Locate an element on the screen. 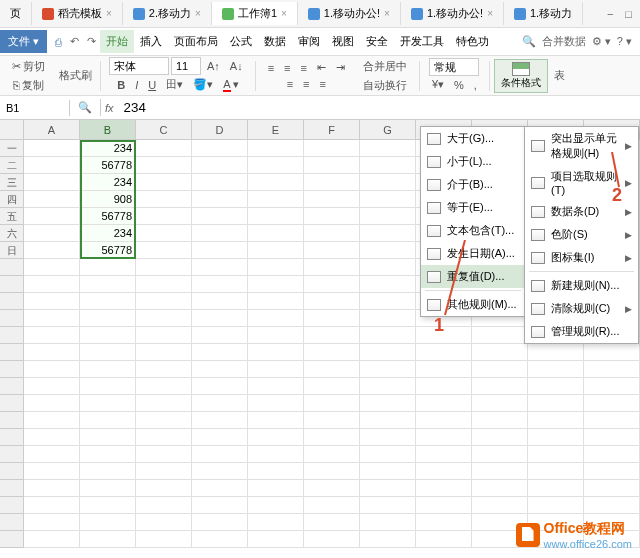  fx-button: 🔍 is located at coordinates (86, 108).